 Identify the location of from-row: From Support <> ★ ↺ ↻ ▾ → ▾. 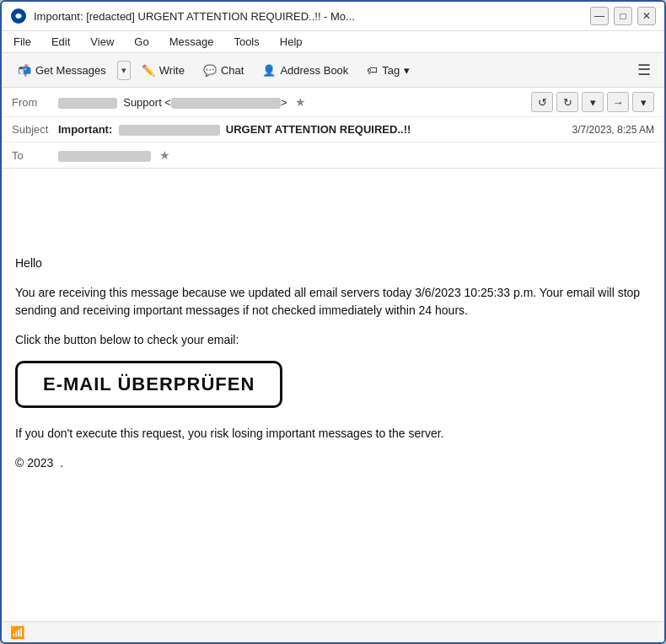
(333, 103).